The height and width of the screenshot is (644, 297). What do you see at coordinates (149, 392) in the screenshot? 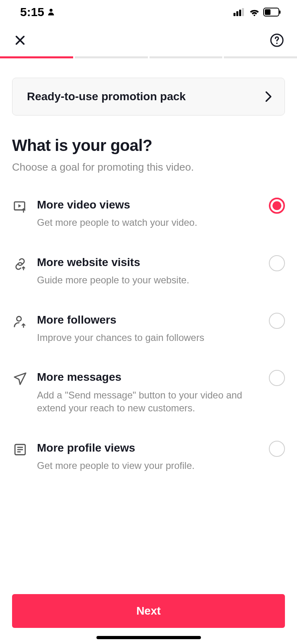
I see `option-messages: More messages Add a "Send message" butto…` at bounding box center [149, 392].